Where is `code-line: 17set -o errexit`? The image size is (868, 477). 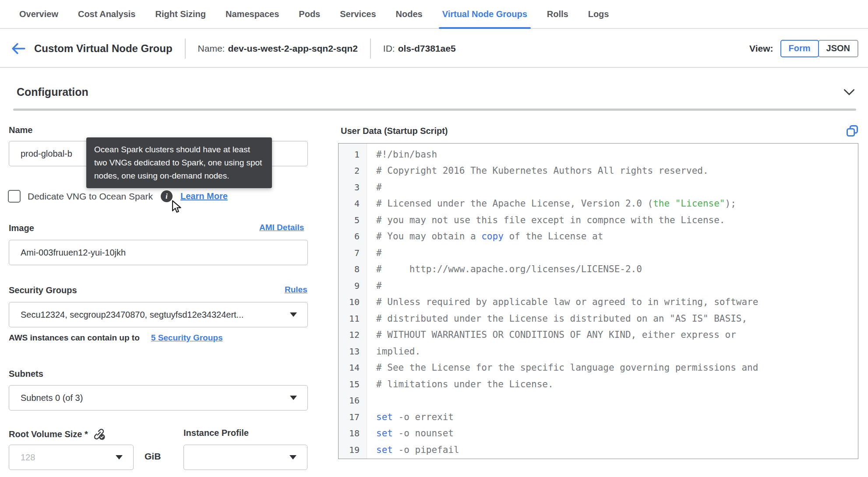
code-line: 17set -o errexit is located at coordinates (598, 417).